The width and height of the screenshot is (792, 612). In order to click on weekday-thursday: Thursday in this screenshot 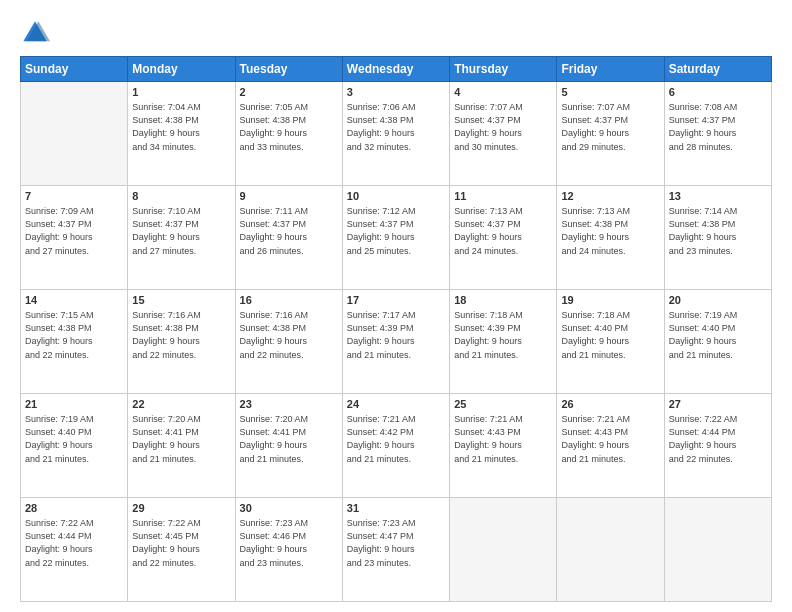, I will do `click(504, 70)`.